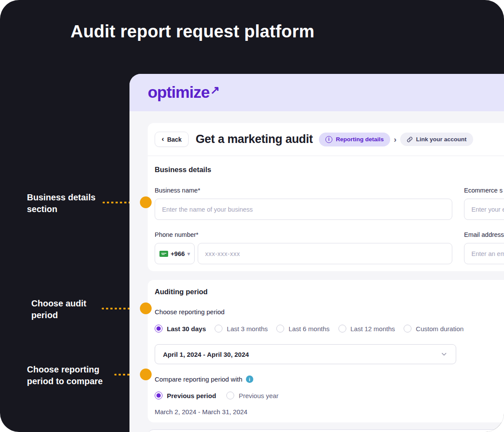 The image size is (504, 432). I want to click on radio-last-3-months: Last 3 months, so click(241, 329).